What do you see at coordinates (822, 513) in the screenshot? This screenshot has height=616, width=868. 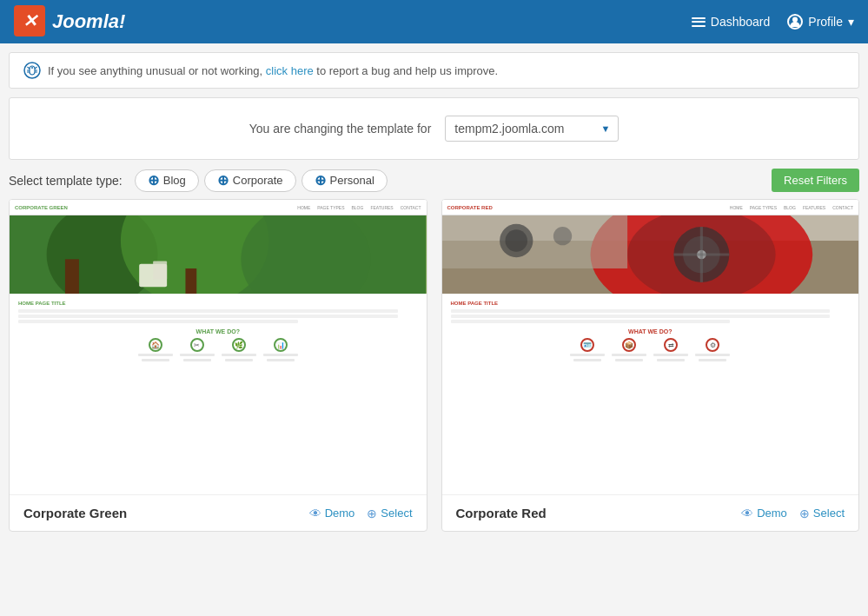 I see `select-link-red: ⊕ Select` at bounding box center [822, 513].